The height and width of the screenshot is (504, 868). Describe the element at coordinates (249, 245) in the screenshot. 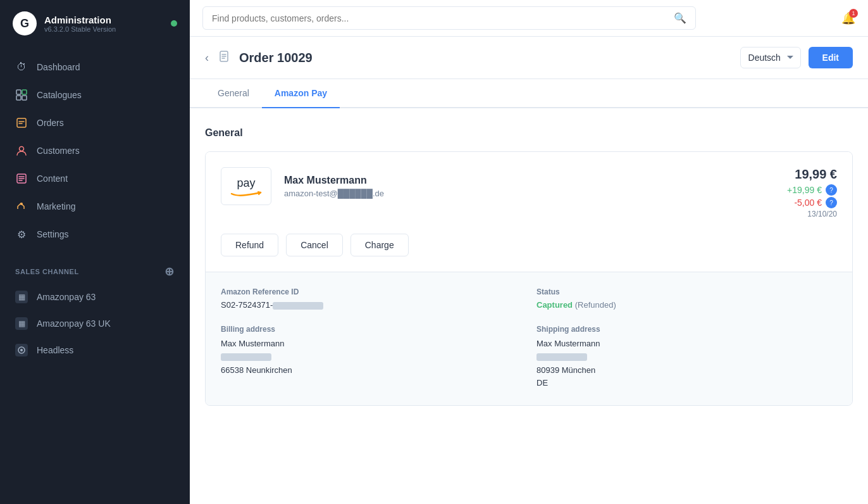

I see `refund-button: Refund` at that location.